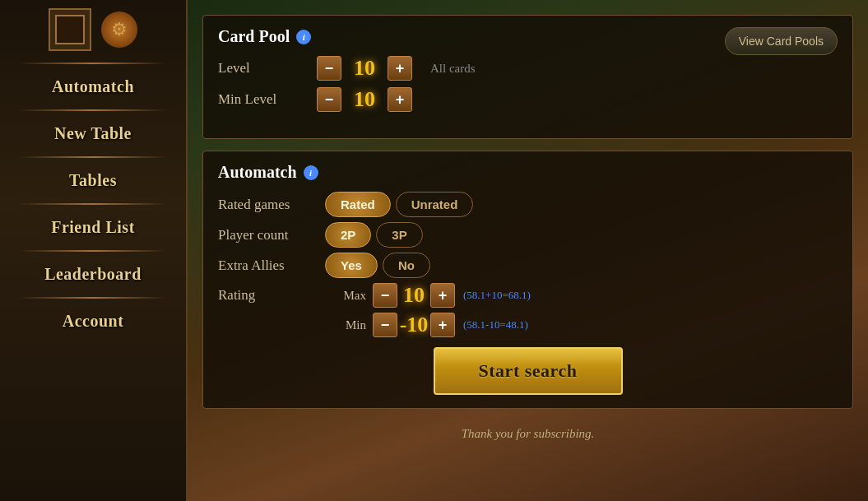 The height and width of the screenshot is (501, 868). I want to click on max-label: Max, so click(346, 296).